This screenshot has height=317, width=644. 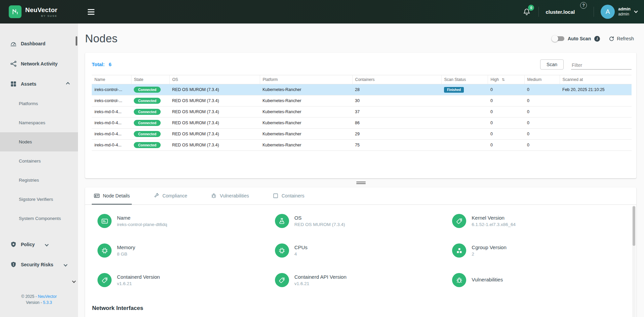 I want to click on chevron-down-icon, so click(x=47, y=244).